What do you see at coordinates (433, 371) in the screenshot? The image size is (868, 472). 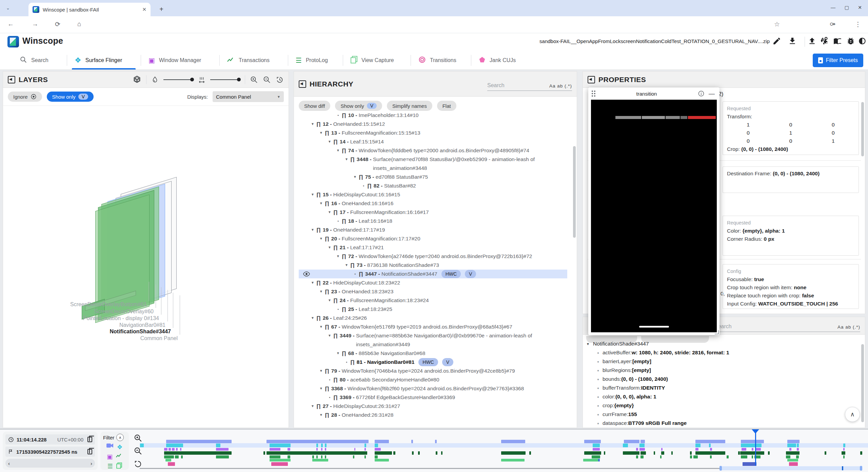 I see `tree-row-79: ▼∏79 - WindowToken{7046b4a type=2024 and…` at bounding box center [433, 371].